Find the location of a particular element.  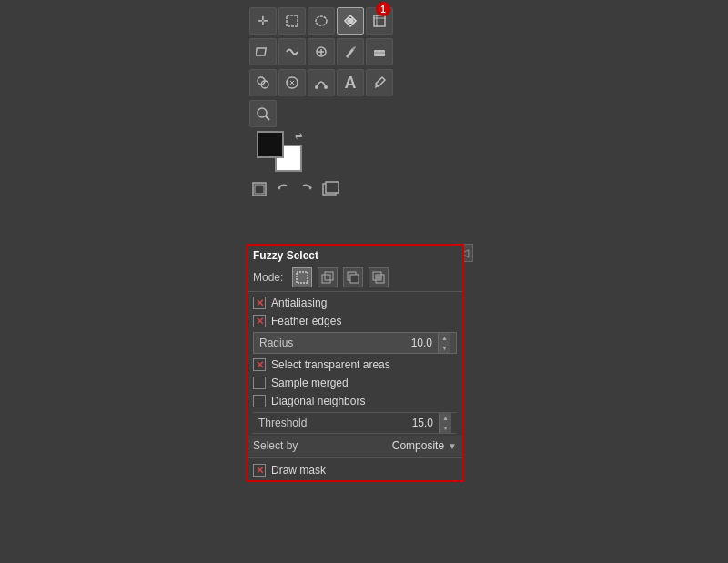

diagonal-neighbors-label: Diagonal neighbors is located at coordinates (318, 401).